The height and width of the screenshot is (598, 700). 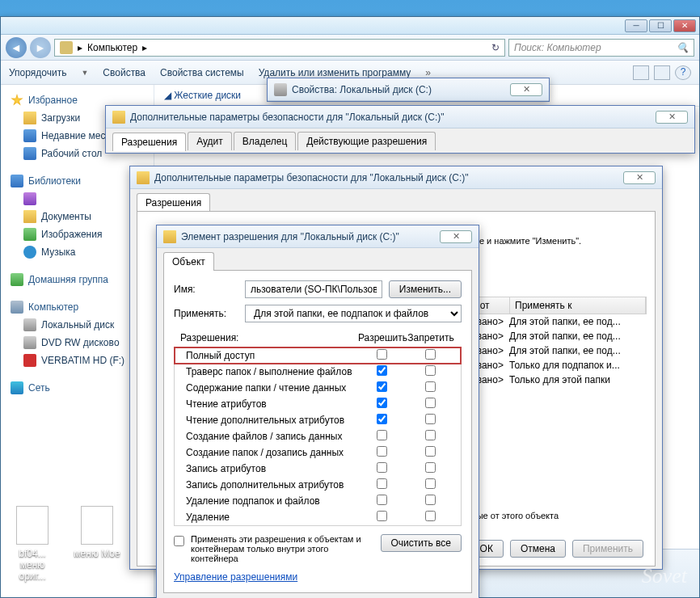 I want to click on picture-icon, so click(x=30, y=234).